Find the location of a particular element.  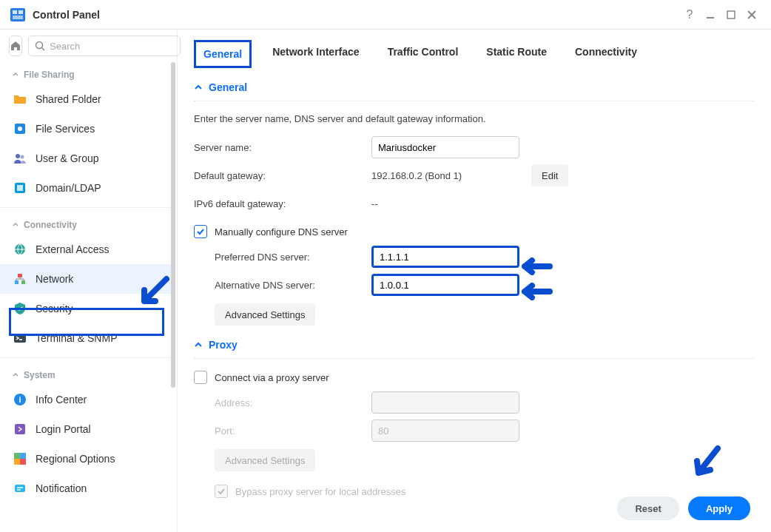

ipv6-value: -- is located at coordinates (374, 204).